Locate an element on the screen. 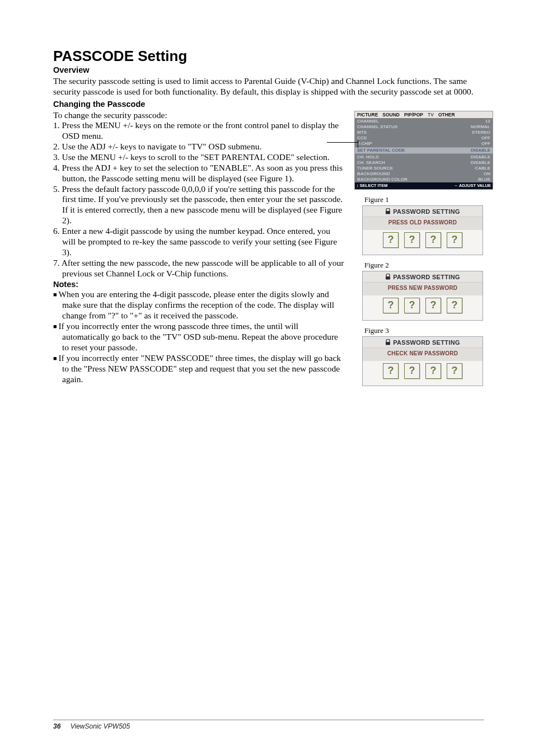  osd-tab: PIP/POP is located at coordinates (414, 115).